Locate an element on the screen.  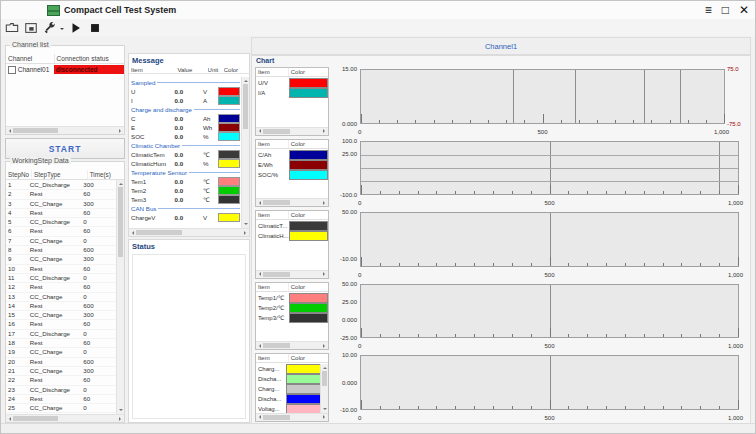
new-window-icon is located at coordinates (31, 28).